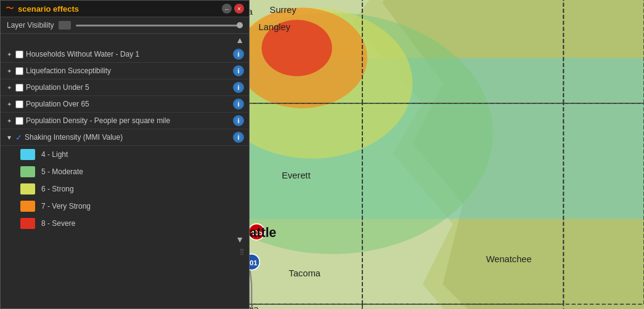 The width and height of the screenshot is (644, 309). Describe the element at coordinates (159, 26) in the screenshot. I see `layer-visibility-slider` at that location.